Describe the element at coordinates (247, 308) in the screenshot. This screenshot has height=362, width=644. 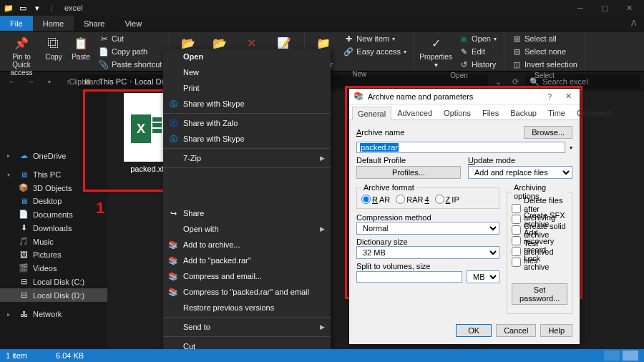
I see `ctx-restore-versions: Restore previous versions` at that location.